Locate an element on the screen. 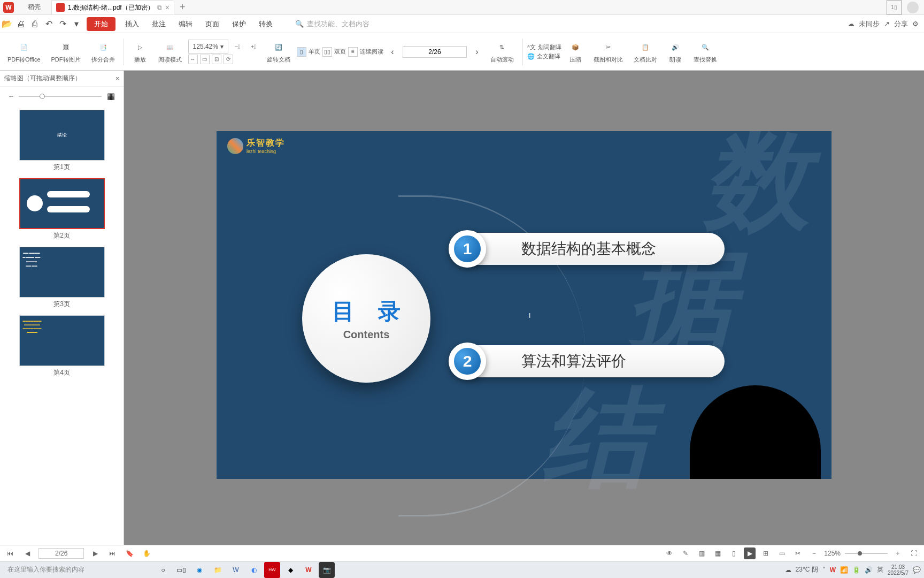 This screenshot has height=578, width=924. explorer-icon: 📁 is located at coordinates (218, 570).